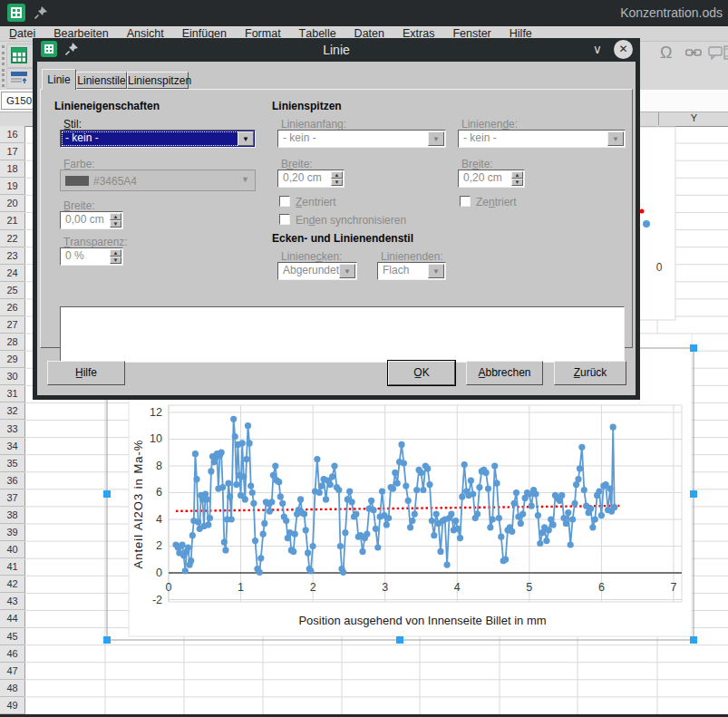 The height and width of the screenshot is (717, 728). I want to click on spin-down-icon: ▼, so click(517, 182).